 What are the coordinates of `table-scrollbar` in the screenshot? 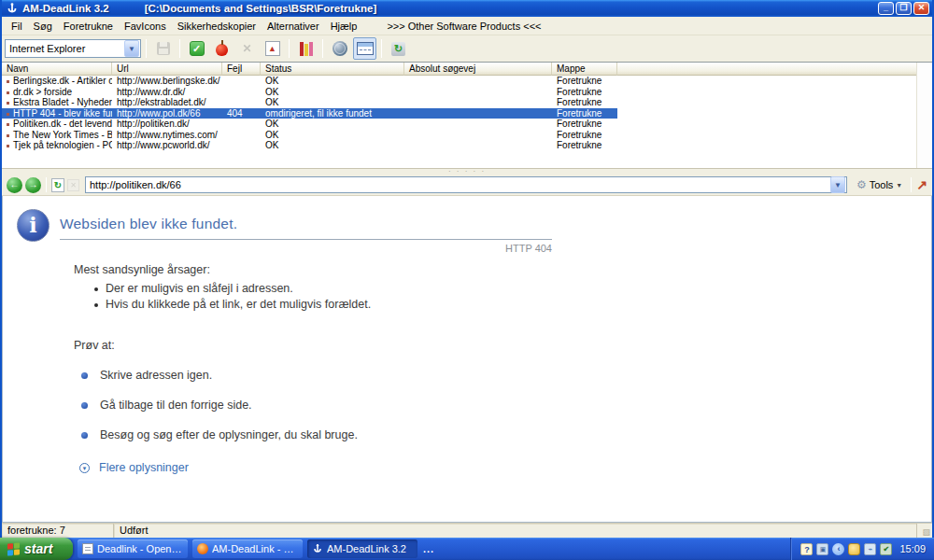 It's located at (925, 116).